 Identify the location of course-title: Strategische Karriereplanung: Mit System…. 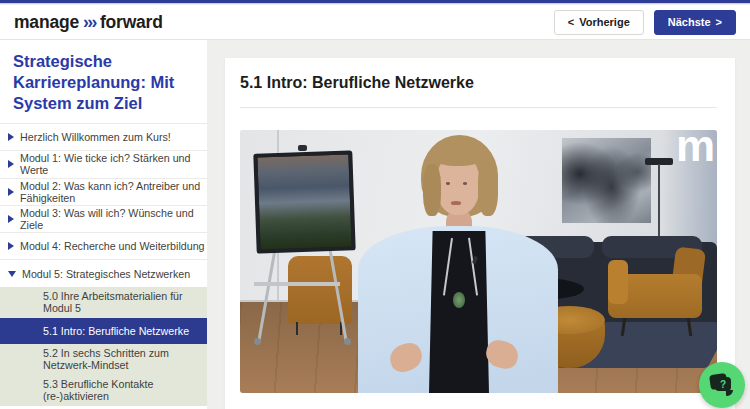
(104, 82).